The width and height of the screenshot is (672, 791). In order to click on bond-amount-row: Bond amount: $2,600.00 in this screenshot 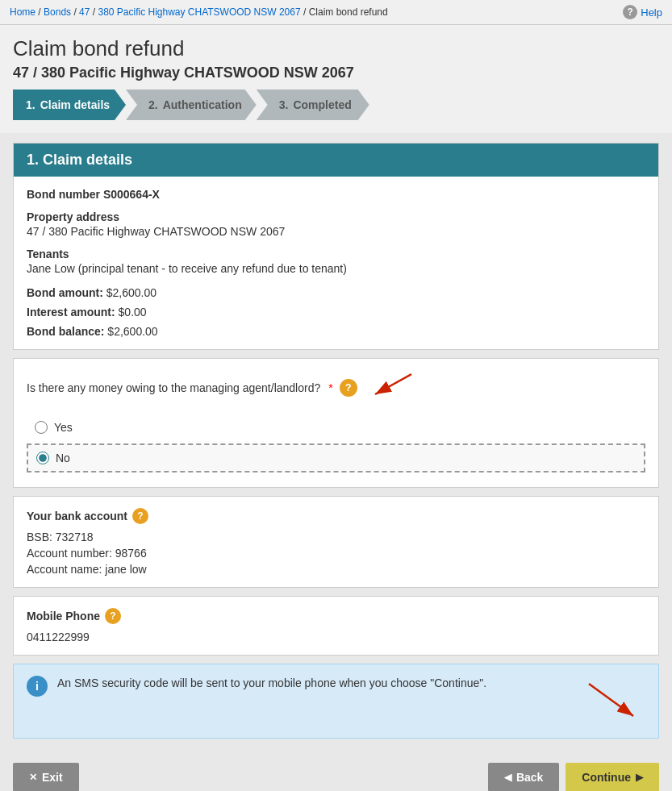, I will do `click(336, 293)`.